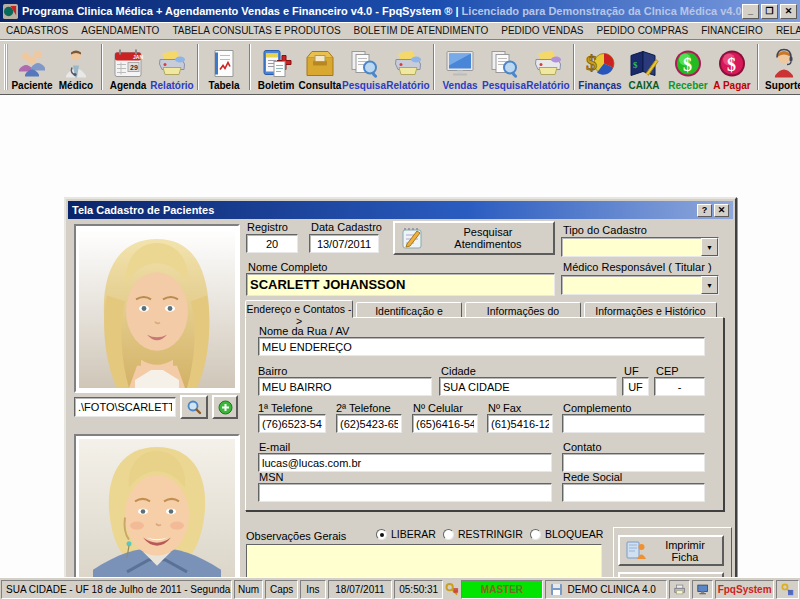  What do you see at coordinates (548, 67) in the screenshot?
I see `toolbar-button-relatorio-vendas: Relatório` at bounding box center [548, 67].